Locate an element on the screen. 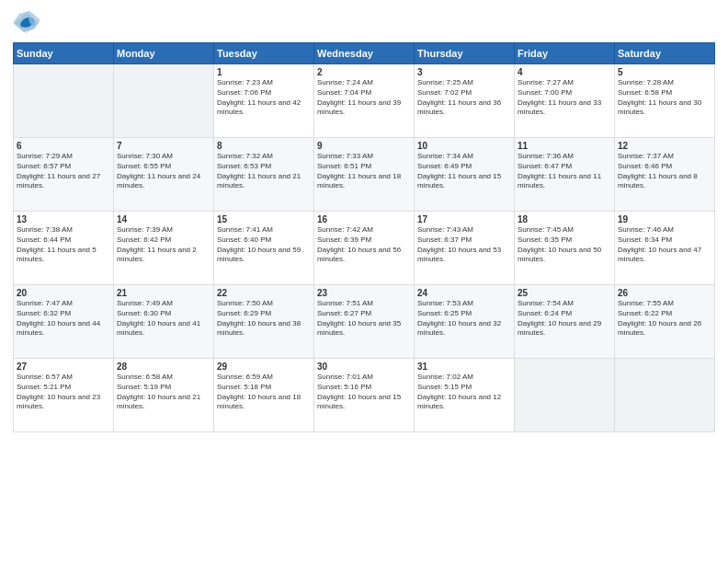 Image resolution: width=728 pixels, height=563 pixels. calendar-cell: 30Sunrise: 7:01 AM Sunset: 5:16 PM Dayli… is located at coordinates (364, 396).